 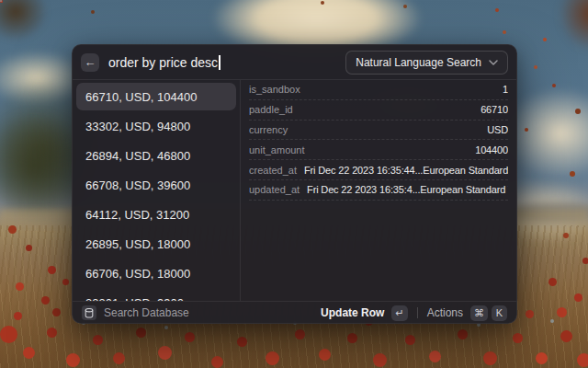 What do you see at coordinates (138, 215) in the screenshot?
I see `list-item-label: 64112, USD, 31200` at bounding box center [138, 215].